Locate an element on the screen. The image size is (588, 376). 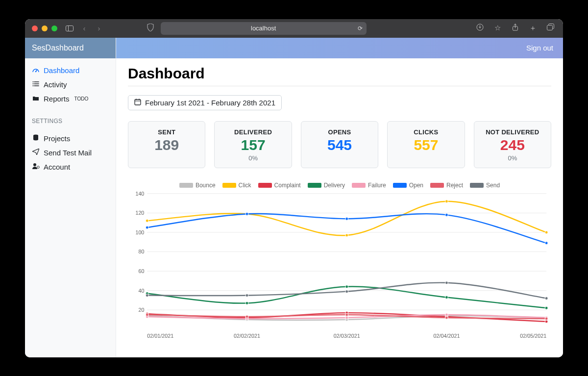
date-range-text: February 1st 2021 - February 28th 2021 is located at coordinates (210, 103).